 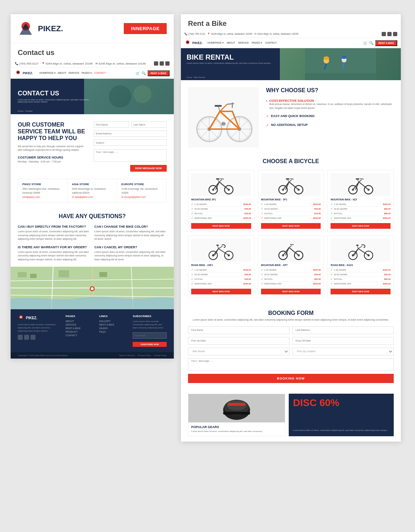 What do you see at coordinates (92, 146) in the screenshot?
I see `contact-section: OUR CUSTOMER SERVICE TEAM WILL BE HAPPY …` at bounding box center [92, 146].